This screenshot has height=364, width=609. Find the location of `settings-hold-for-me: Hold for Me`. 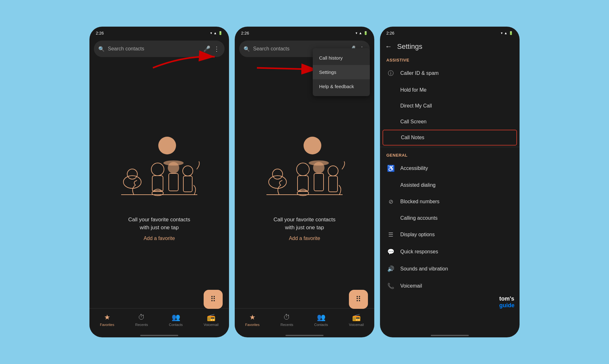

settings-hold-for-me: Hold for Me is located at coordinates (450, 90).